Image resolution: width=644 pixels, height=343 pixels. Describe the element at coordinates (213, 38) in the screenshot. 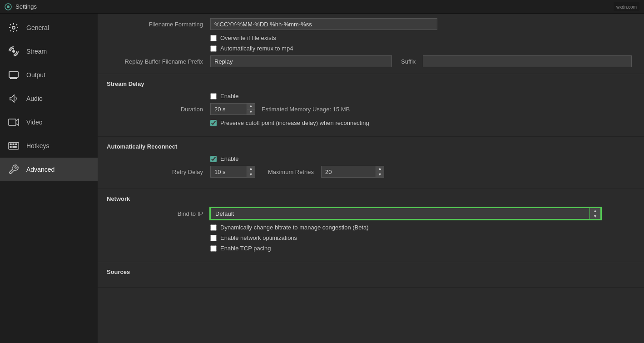

I see `overwrite-checkbox` at that location.